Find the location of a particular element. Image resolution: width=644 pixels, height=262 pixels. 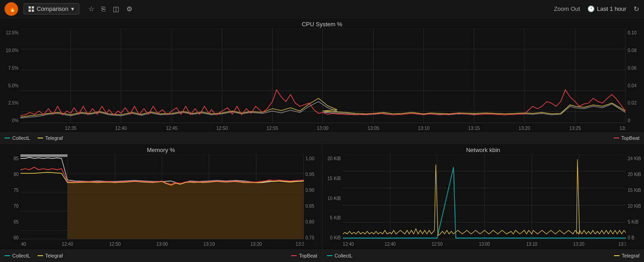

memory-y-axis-right: 1.00 0.95 0.90 0.85 0.80 0.75 is located at coordinates (313, 202).